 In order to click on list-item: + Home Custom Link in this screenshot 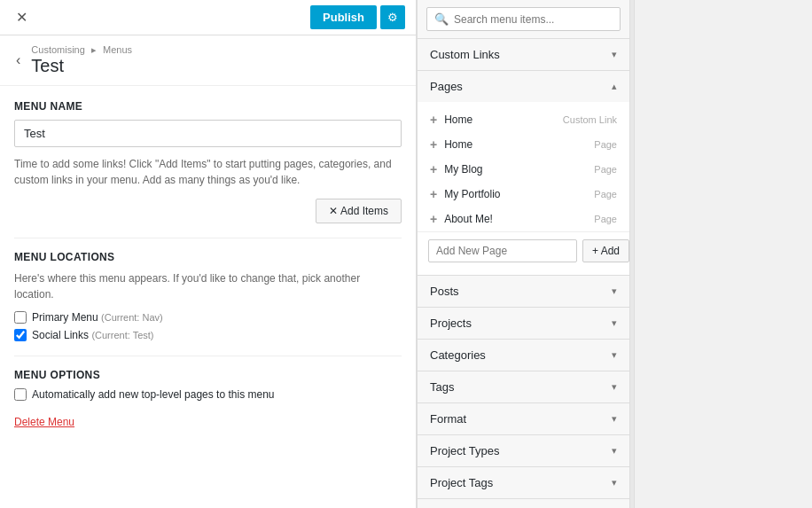, I will do `click(523, 120)`.